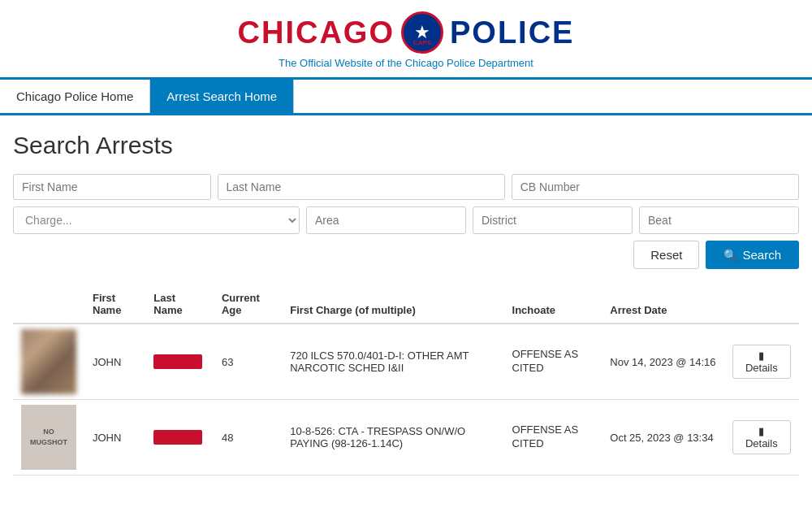  Describe the element at coordinates (554, 304) in the screenshot. I see `col-inchoate: Inchoate` at that location.